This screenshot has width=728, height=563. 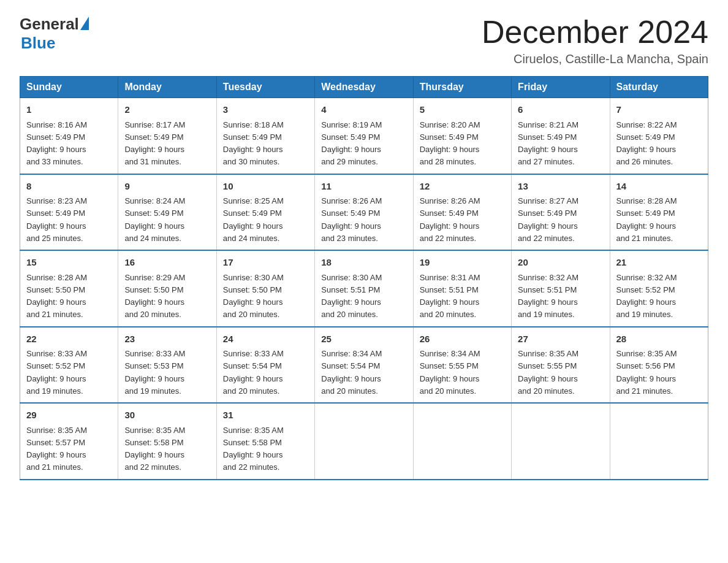 What do you see at coordinates (167, 340) in the screenshot?
I see `day-number: 23` at bounding box center [167, 340].